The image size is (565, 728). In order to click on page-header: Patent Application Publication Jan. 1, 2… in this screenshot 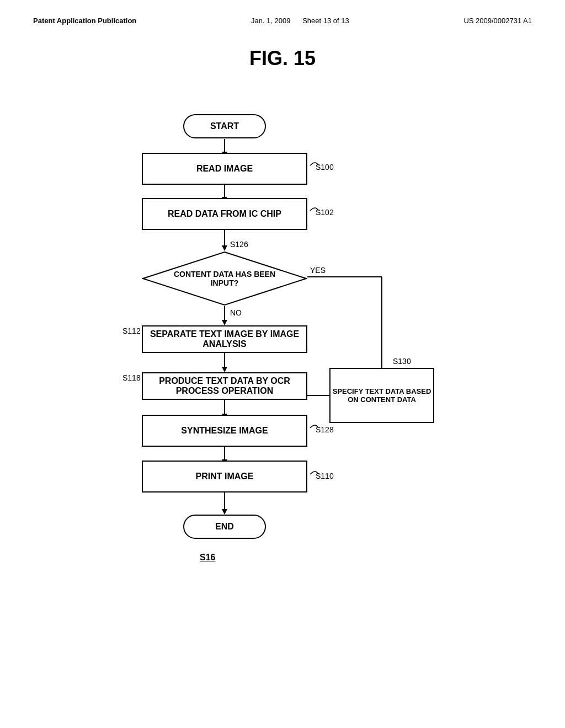, I will do `click(282, 21)`.